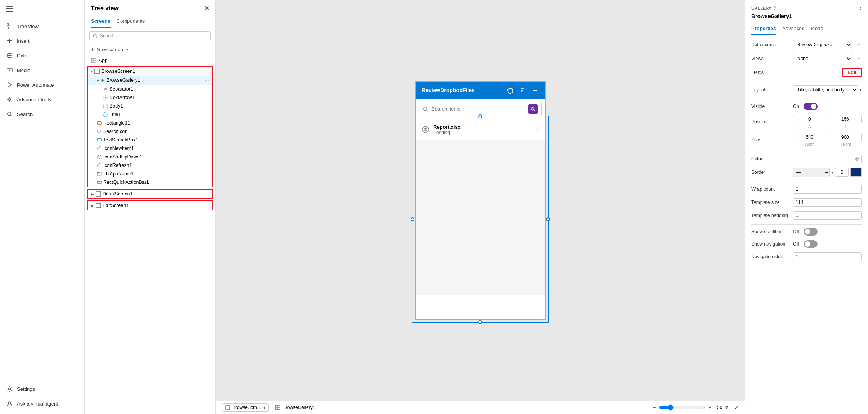  I want to click on right-panel-expand-icon: ›, so click(861, 8).